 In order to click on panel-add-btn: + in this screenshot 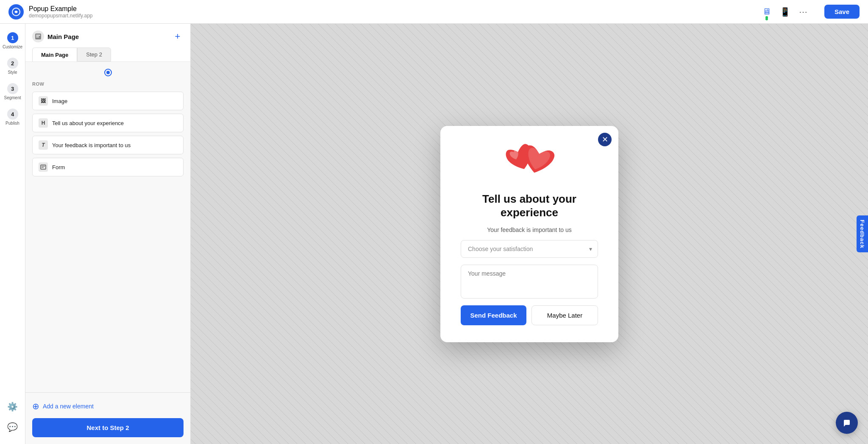, I will do `click(178, 36)`.